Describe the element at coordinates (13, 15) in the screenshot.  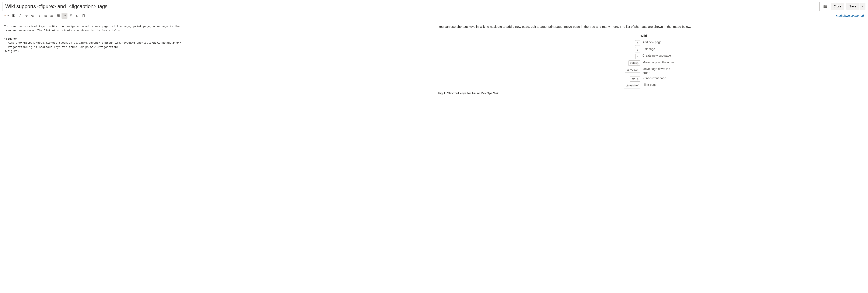
I see `bold-icon: B` at that location.